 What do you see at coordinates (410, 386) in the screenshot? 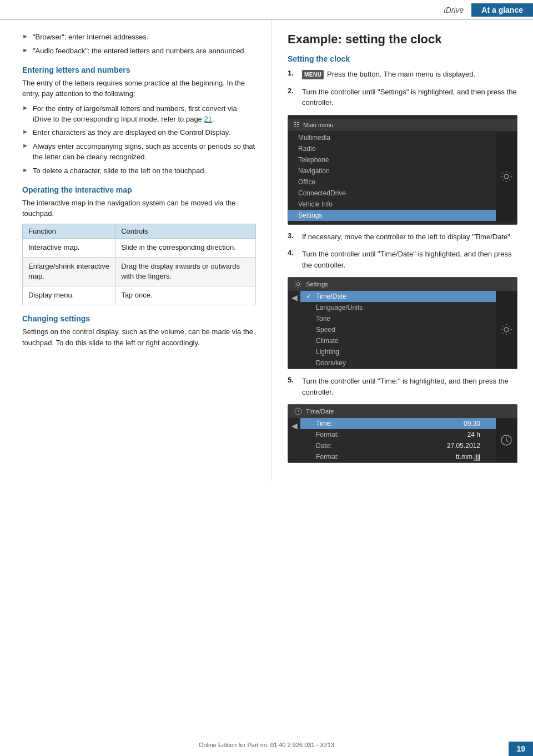
I see `step-text: Turn the controller until "Time:" is hig…` at bounding box center [410, 386].